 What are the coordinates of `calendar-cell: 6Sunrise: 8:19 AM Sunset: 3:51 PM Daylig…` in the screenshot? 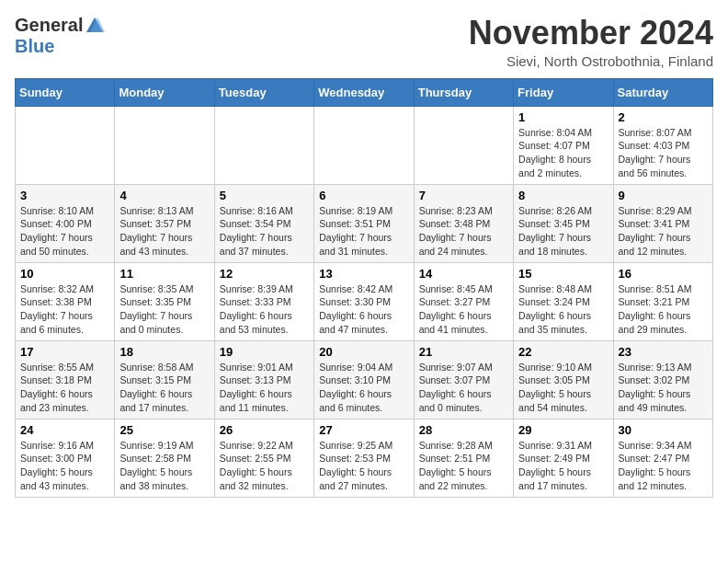 It's located at (364, 223).